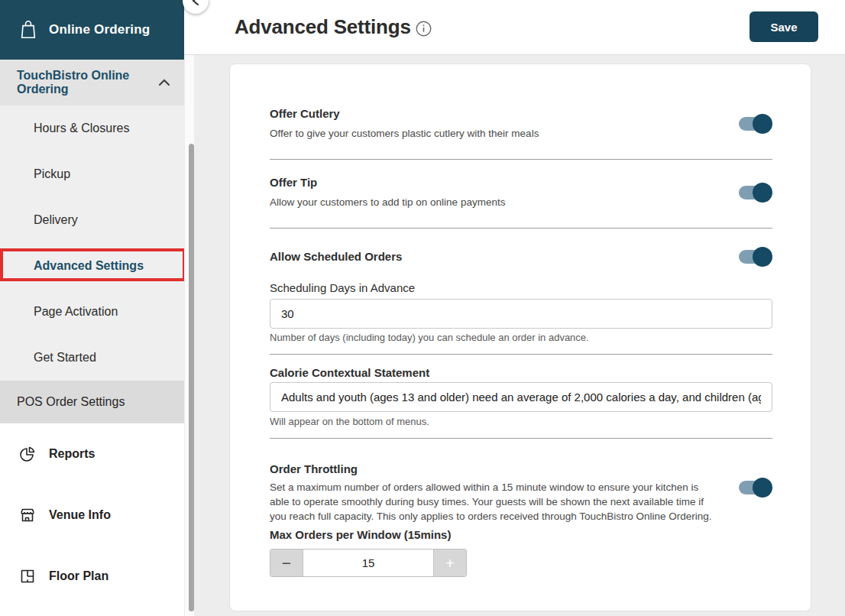 The height and width of the screenshot is (616, 845). I want to click on sidebar-item-label: POS Order Settings, so click(70, 402).